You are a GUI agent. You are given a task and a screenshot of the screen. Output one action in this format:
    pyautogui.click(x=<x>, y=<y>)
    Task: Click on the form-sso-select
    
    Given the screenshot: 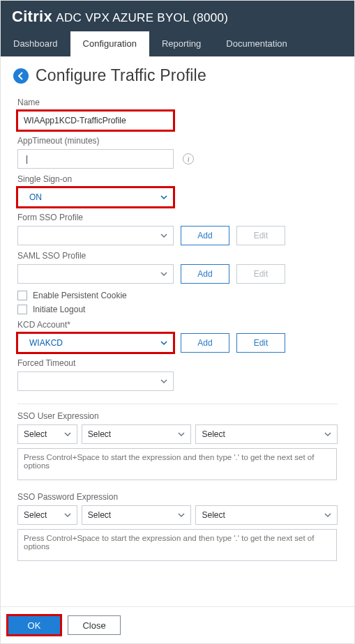 What is the action you would take?
    pyautogui.click(x=96, y=236)
    